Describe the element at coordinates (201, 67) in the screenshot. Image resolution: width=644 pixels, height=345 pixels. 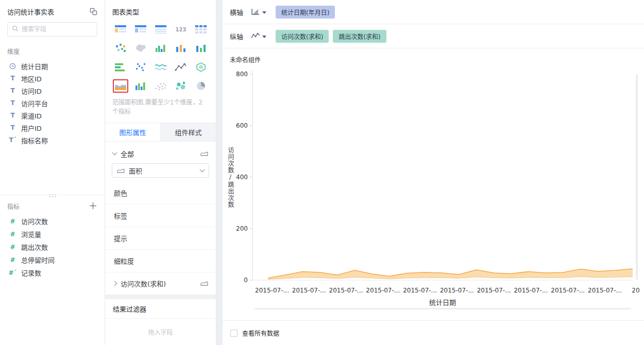
I see `chart-type-radar` at that location.